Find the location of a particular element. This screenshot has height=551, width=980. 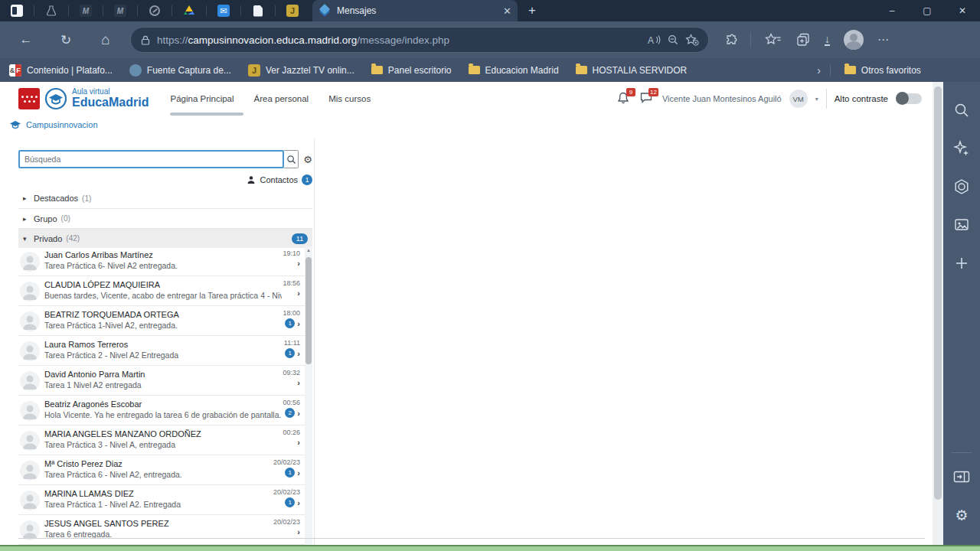

conversation-row: BEATRIZ TORQUEMADA ORTEGA Tarea Práctica… is located at coordinates (165, 321).